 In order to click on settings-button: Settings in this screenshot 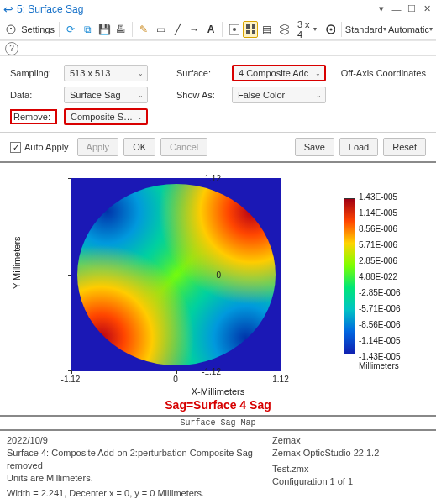, I will do `click(38, 29)`.